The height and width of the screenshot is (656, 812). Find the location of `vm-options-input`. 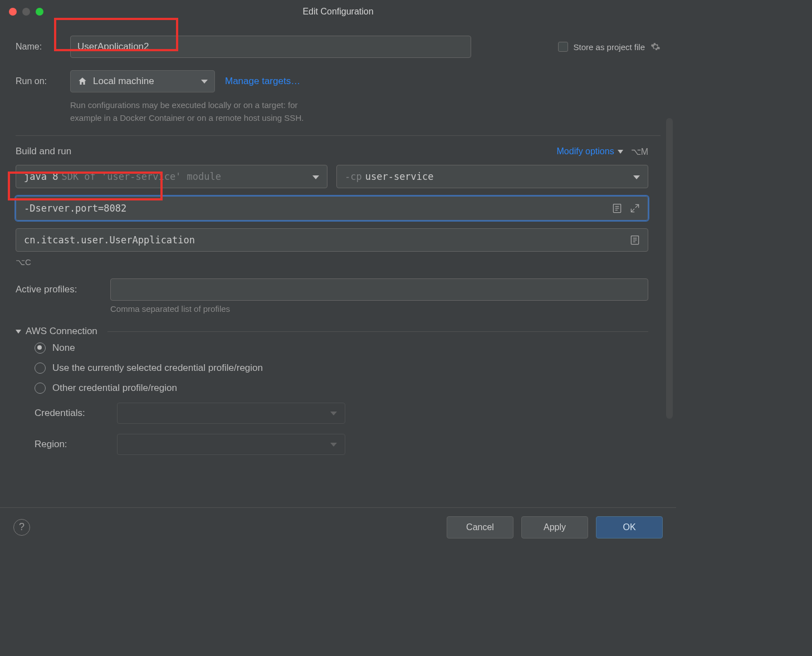

vm-options-input is located at coordinates (332, 208).